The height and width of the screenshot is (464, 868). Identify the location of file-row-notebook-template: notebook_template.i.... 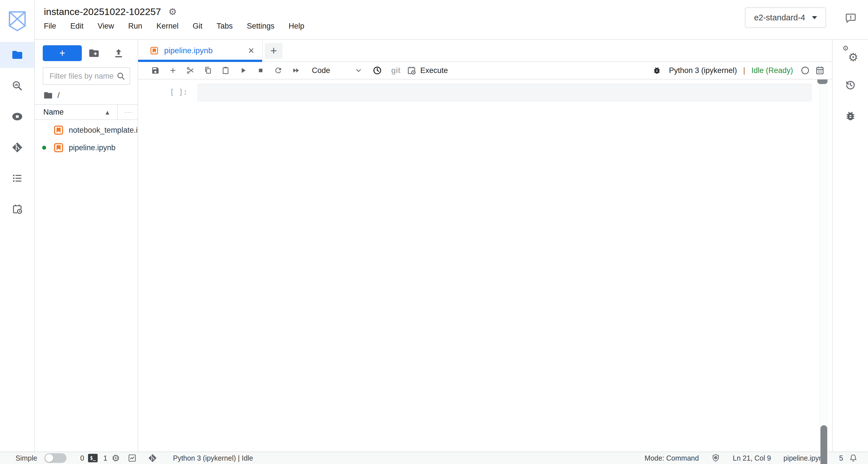
(86, 130).